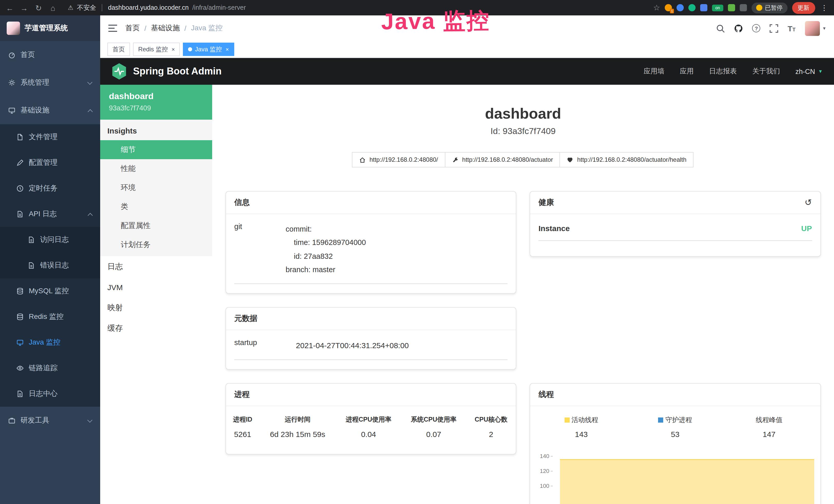  What do you see at coordinates (627, 160) in the screenshot?
I see `health-url-link: http://192.168.0.2:48080/actuator/health` at bounding box center [627, 160].